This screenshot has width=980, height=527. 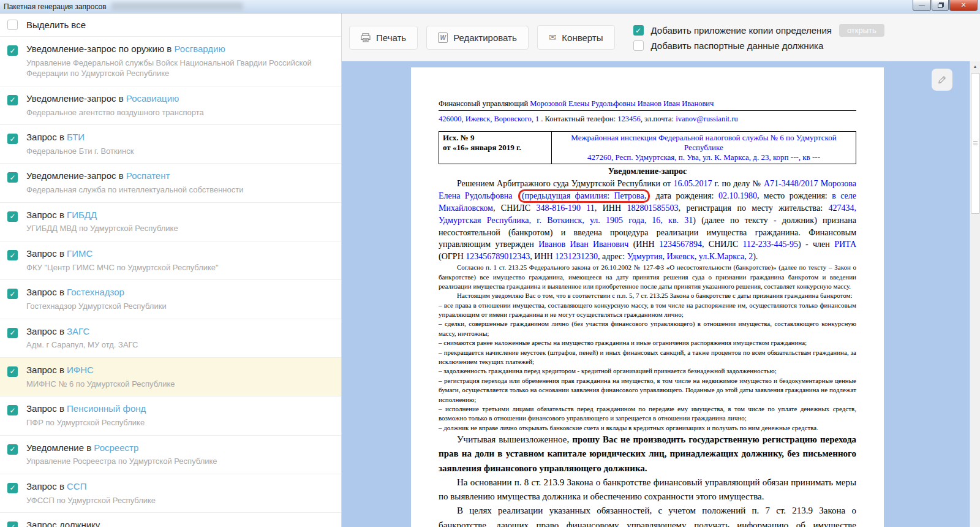 I want to click on scrollbar-grip, so click(x=975, y=143).